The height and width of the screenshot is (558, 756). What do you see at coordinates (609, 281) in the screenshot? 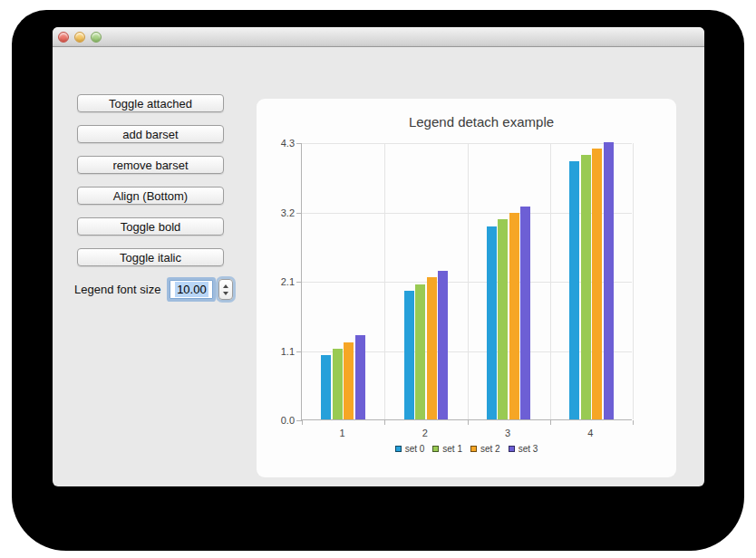
I see `bar-set3-group4` at bounding box center [609, 281].